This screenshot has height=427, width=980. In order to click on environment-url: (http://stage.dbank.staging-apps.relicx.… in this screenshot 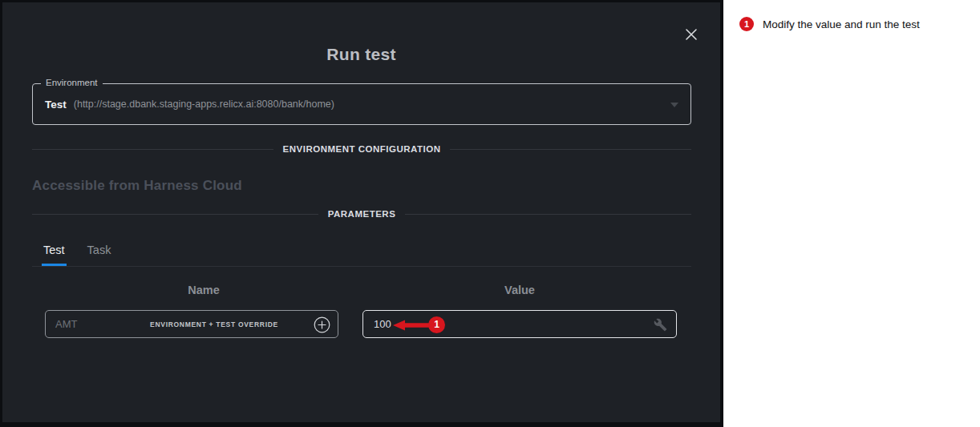, I will do `click(204, 104)`.